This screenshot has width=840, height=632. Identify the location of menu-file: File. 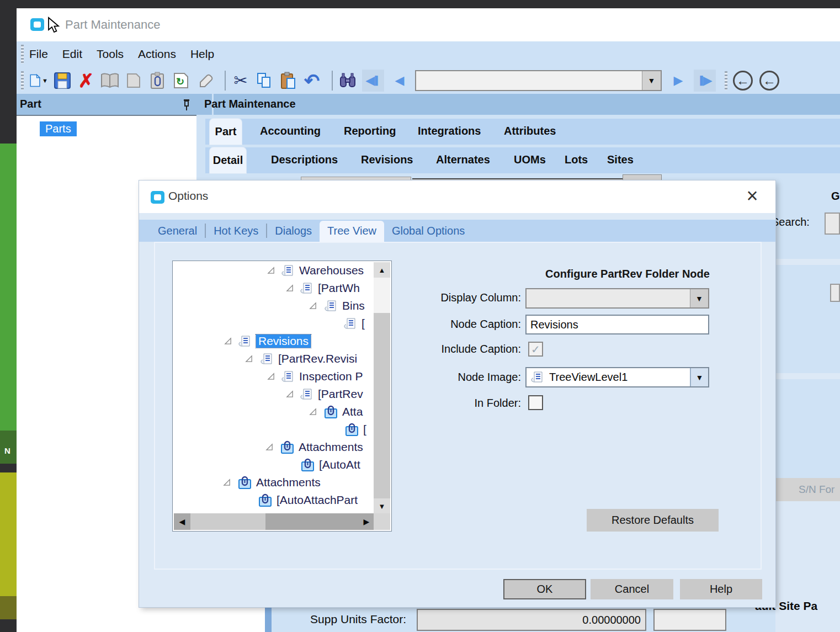
(39, 54).